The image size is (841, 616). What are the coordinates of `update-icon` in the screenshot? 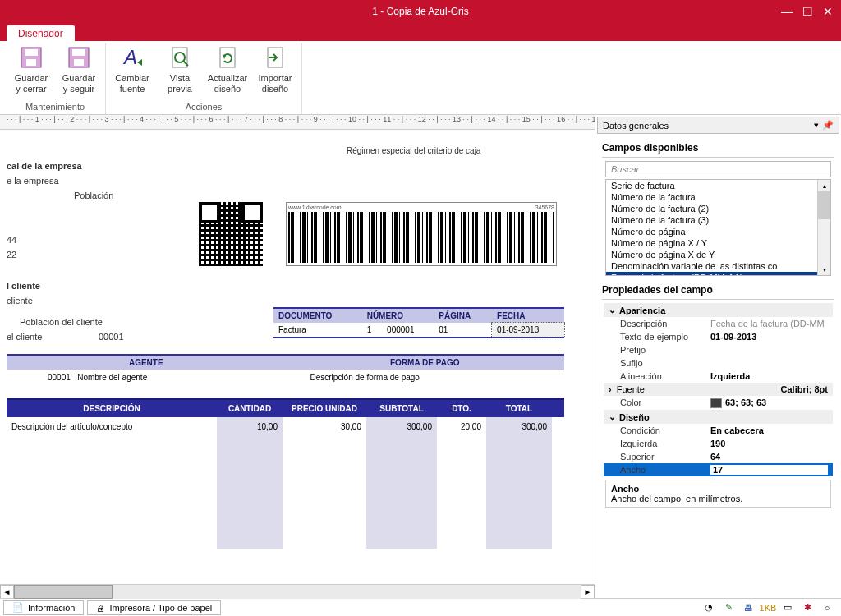 It's located at (227, 57).